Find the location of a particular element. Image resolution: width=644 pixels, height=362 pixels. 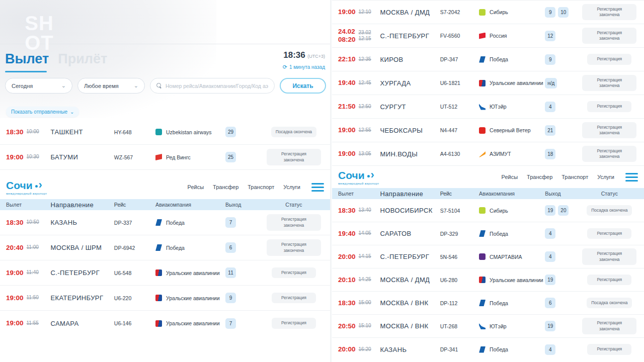

flight-number: U6-280 is located at coordinates (460, 280).